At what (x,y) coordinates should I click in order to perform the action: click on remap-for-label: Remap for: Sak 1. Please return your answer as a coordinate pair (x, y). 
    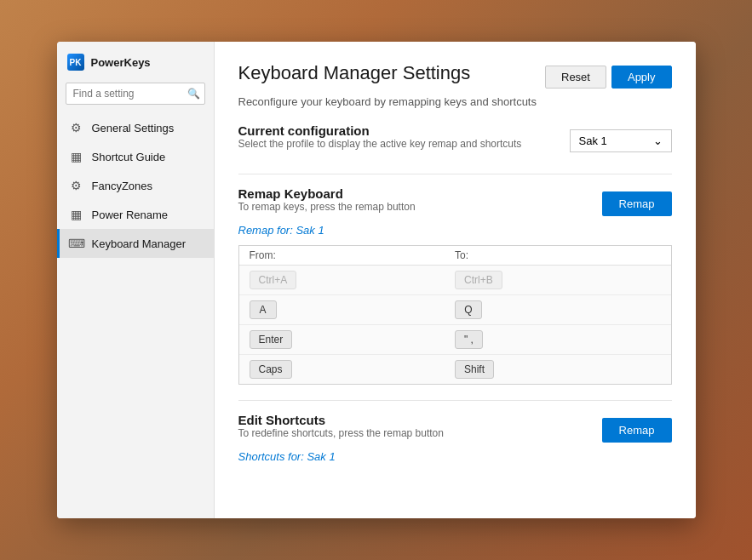
    Looking at the image, I should click on (455, 230).